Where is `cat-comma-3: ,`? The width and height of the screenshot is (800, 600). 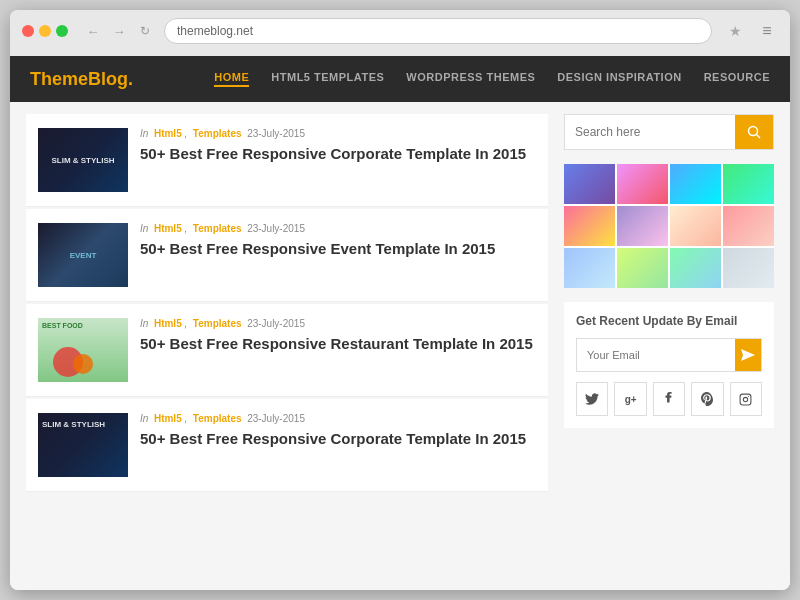 cat-comma-3: , is located at coordinates (186, 324).